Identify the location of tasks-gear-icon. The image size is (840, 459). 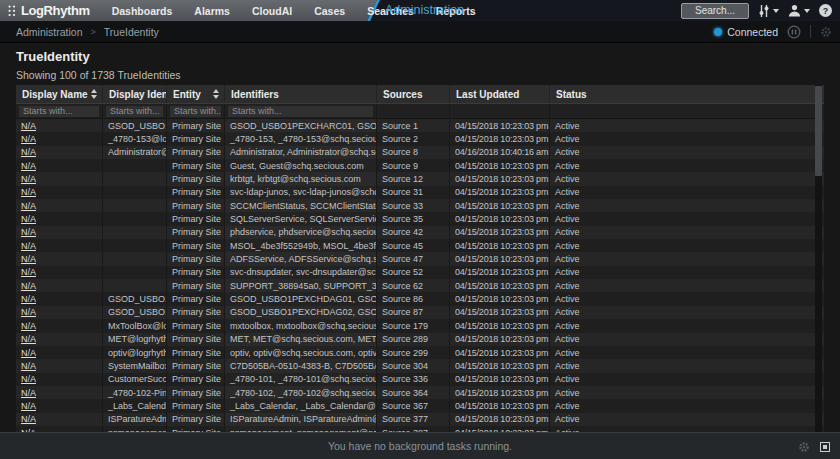
(804, 447).